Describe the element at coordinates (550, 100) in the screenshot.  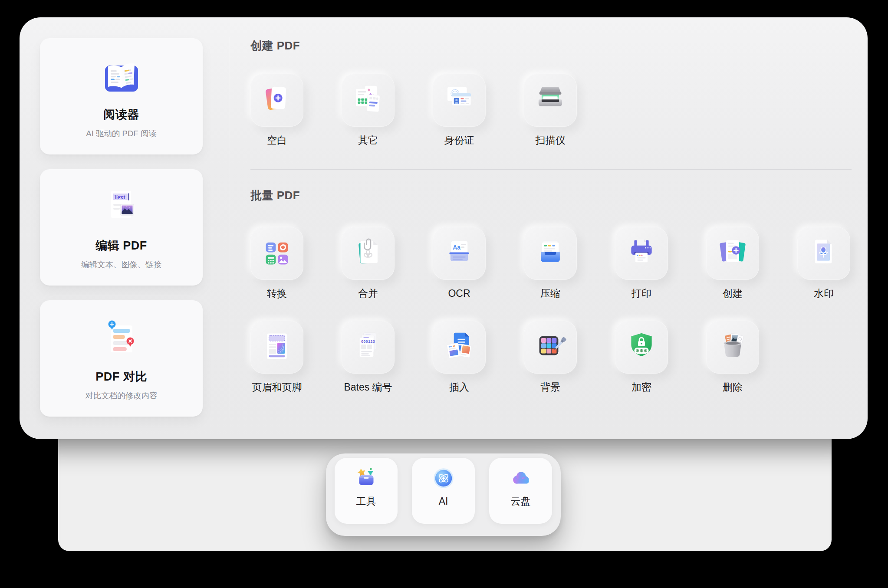
I see `scanner-icon` at that location.